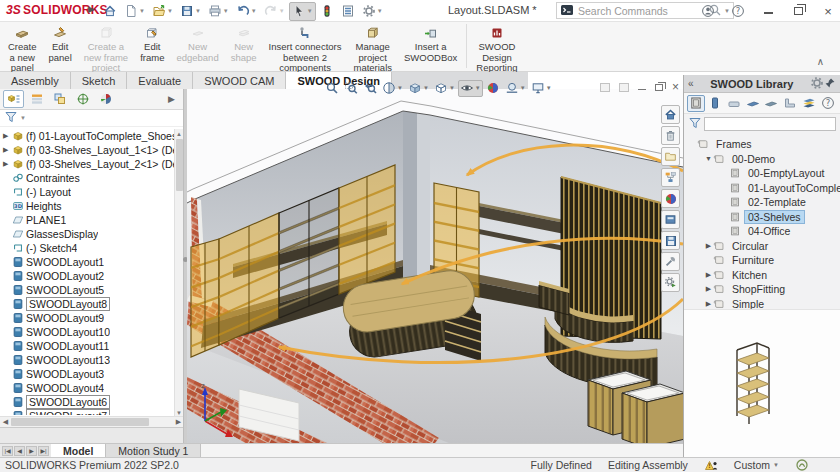 The width and height of the screenshot is (840, 472). What do you see at coordinates (218, 12) in the screenshot?
I see `print-icon: ▼` at bounding box center [218, 12].